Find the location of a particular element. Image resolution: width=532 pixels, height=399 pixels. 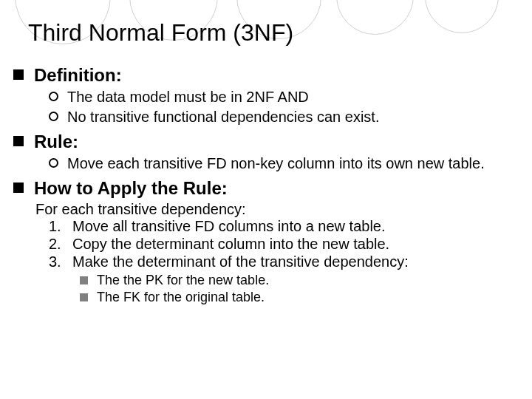

item-text: The the PK for the new table. is located at coordinates (183, 281).